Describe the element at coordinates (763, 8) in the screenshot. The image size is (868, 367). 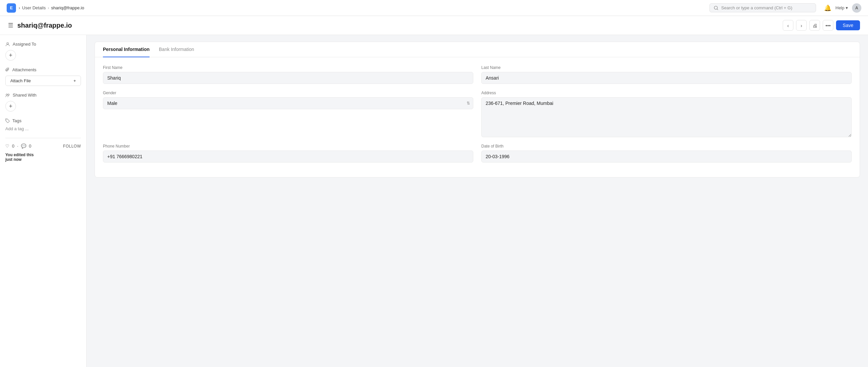
I see `search-bar: Search or type a command (Ctrl + G)` at that location.